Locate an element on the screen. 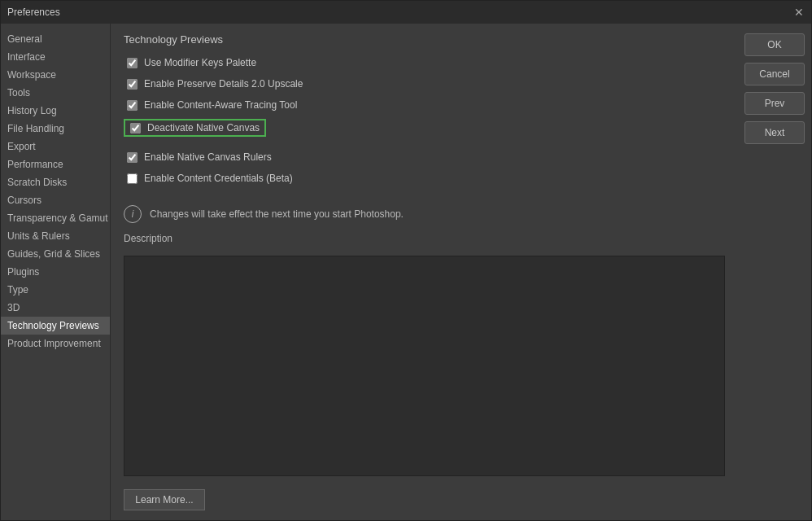 The height and width of the screenshot is (521, 812). sidebar-item-units-rulers: Units & Rulers is located at coordinates (55, 236).